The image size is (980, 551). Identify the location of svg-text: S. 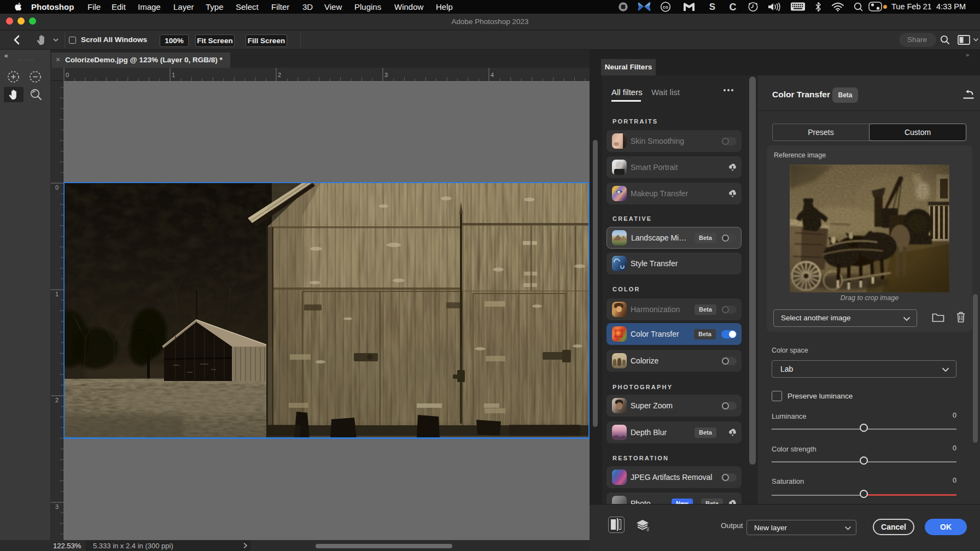
(712, 7).